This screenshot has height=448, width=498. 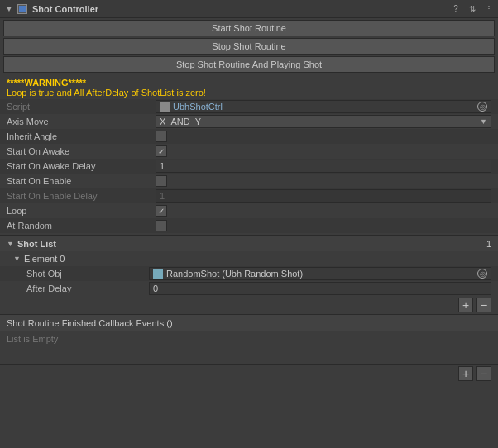 I want to click on inherit-angle-checkbox, so click(x=161, y=136).